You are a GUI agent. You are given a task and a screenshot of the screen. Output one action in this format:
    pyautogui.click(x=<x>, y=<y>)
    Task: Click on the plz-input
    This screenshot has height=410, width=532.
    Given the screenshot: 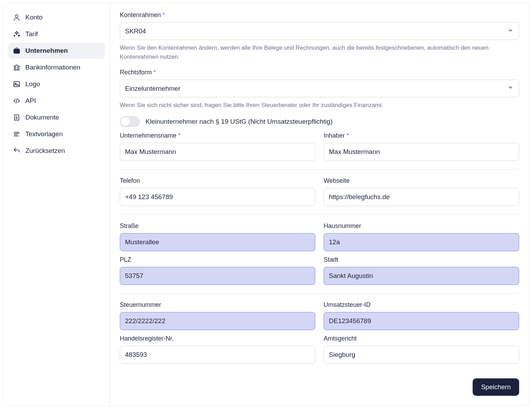 What is the action you would take?
    pyautogui.click(x=217, y=276)
    